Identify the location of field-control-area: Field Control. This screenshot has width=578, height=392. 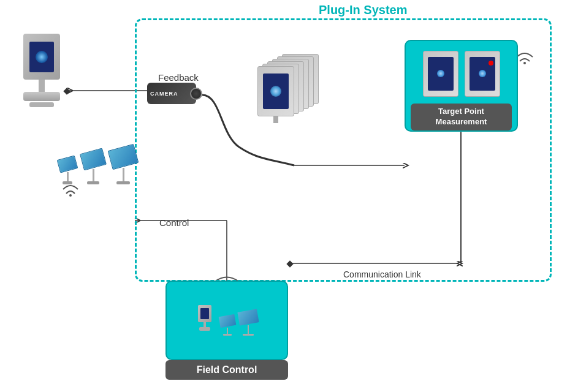
(227, 330).